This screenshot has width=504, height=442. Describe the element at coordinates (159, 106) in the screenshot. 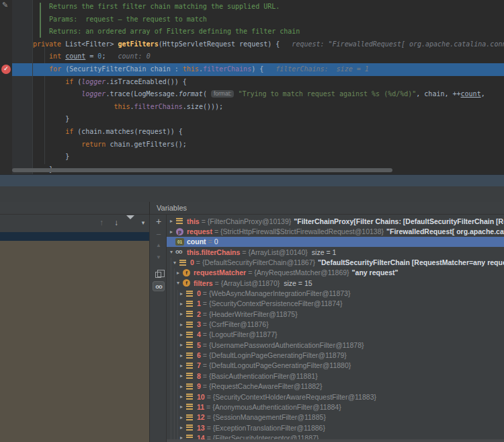

I see `code-segment: filterChains` at that location.